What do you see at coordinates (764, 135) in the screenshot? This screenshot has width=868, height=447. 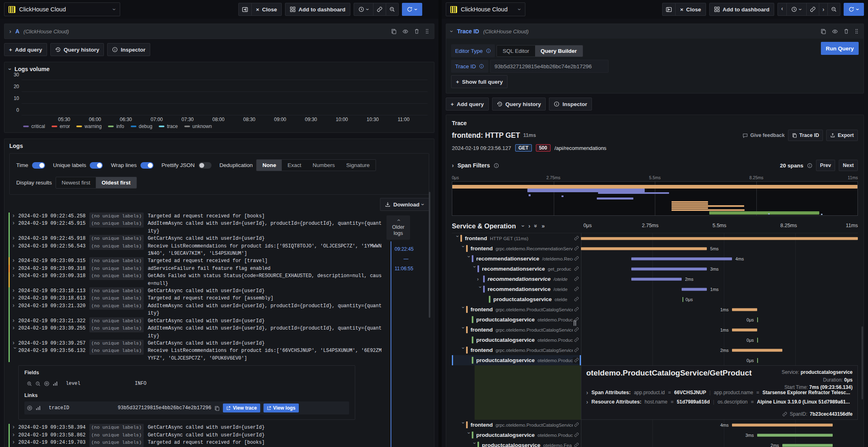 I see `give-feedback-link: Give feedback` at bounding box center [764, 135].